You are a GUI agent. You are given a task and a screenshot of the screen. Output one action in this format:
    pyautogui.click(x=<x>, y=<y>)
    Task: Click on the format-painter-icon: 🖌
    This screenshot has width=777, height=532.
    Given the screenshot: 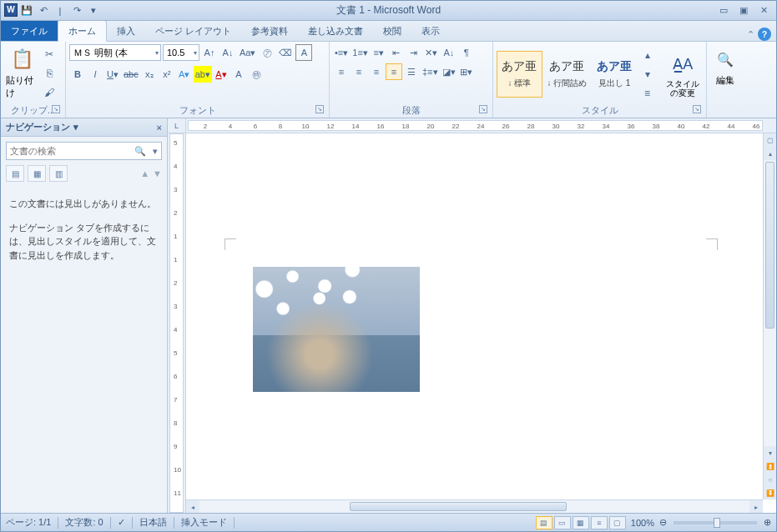 What is the action you would take?
    pyautogui.click(x=49, y=93)
    